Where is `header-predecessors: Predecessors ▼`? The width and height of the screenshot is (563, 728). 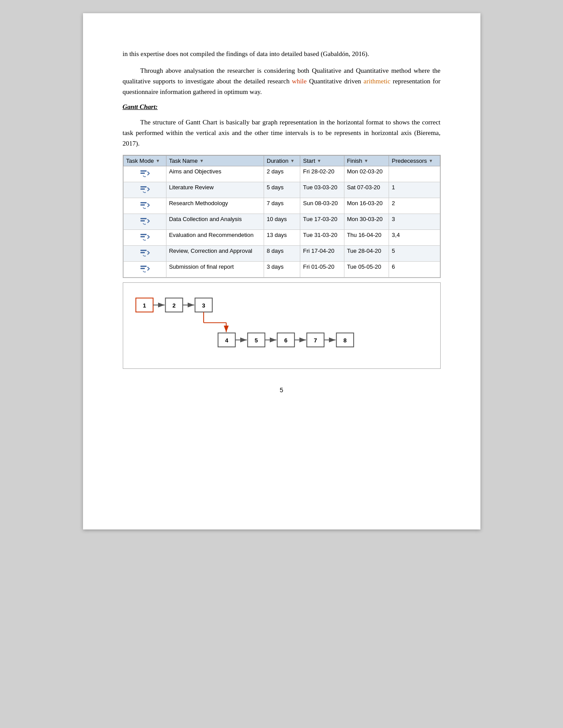
header-predecessors: Predecessors ▼ is located at coordinates (414, 161).